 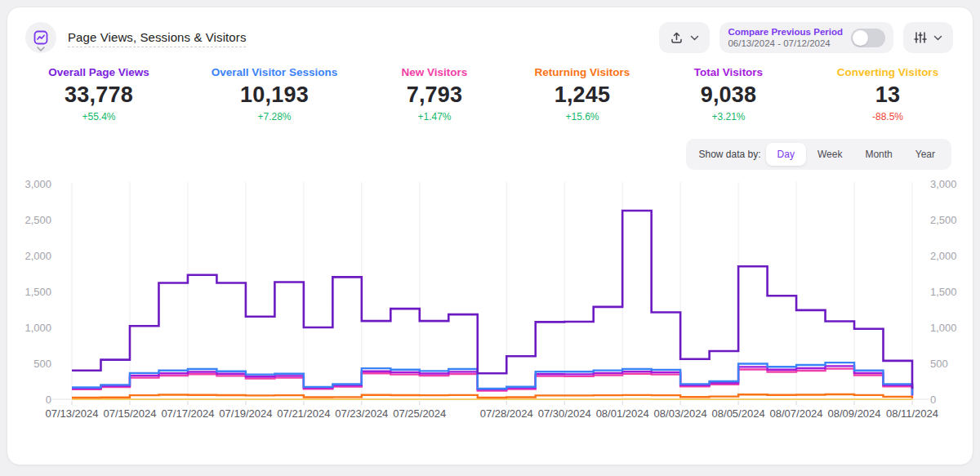 What do you see at coordinates (582, 117) in the screenshot?
I see `metric-delta: +15.6%` at bounding box center [582, 117].